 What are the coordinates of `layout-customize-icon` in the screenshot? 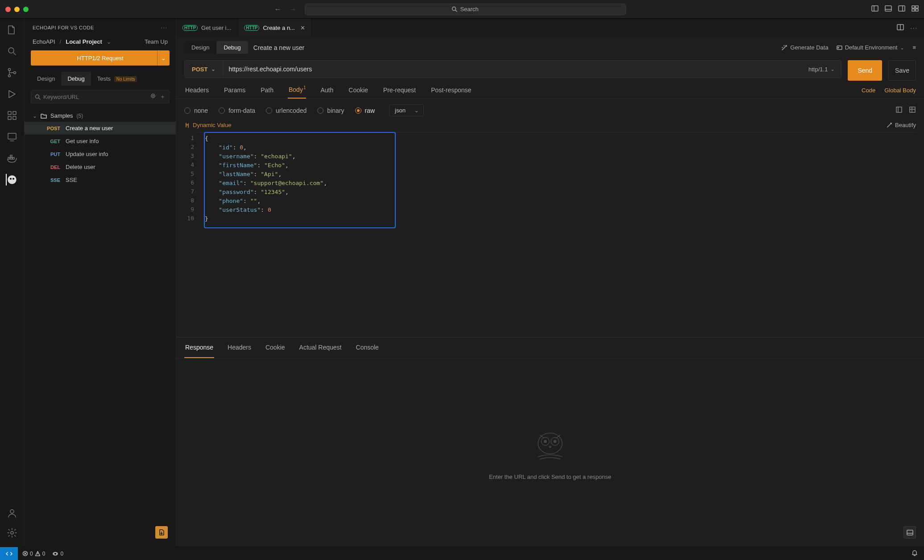 It's located at (915, 9).